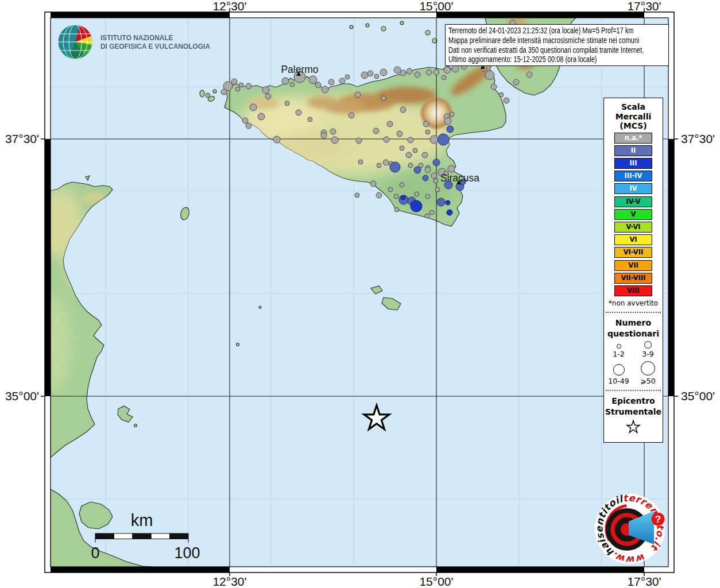 Image resolution: width=720 pixels, height=588 pixels. I want to click on scalebar-unit: km, so click(142, 520).